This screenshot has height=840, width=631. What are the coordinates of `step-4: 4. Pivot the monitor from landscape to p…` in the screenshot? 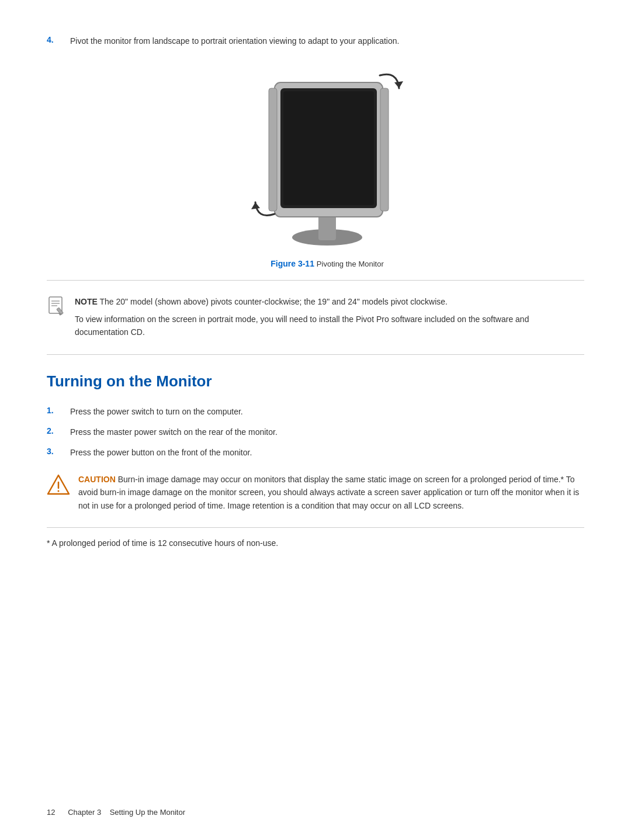 It's located at (316, 41).